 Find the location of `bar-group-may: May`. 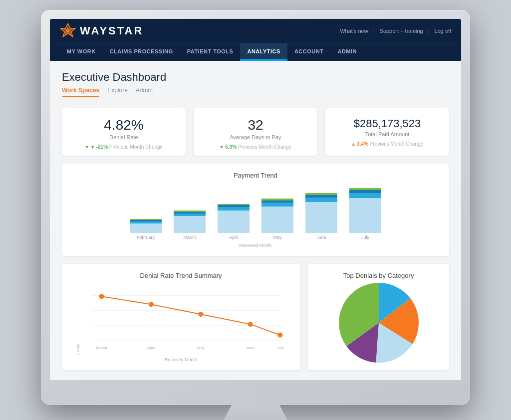

bar-group-may: May is located at coordinates (277, 219).